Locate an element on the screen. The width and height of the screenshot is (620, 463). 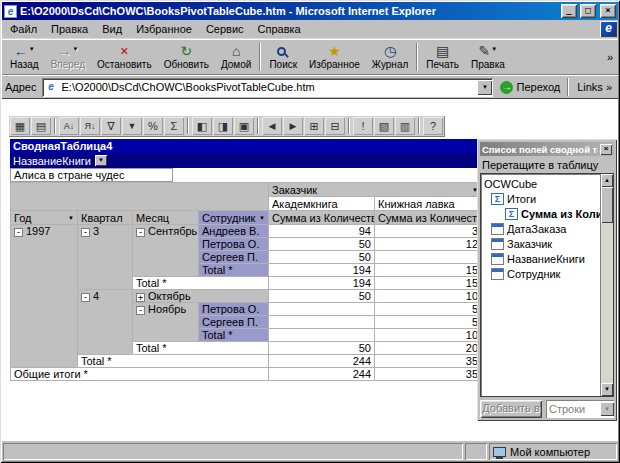
scroll-down-icon: ▼ is located at coordinates (607, 390).